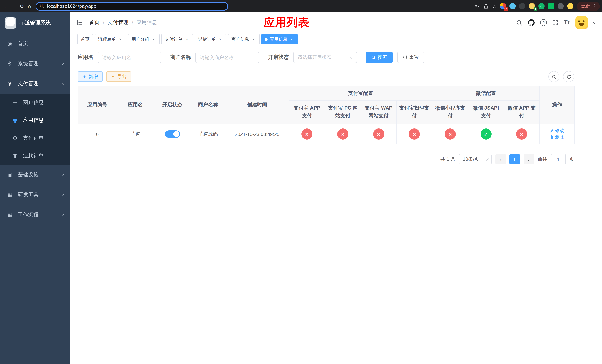  I want to click on sidebar-item-infrastructure: ▣ 基础设施, so click(35, 175).